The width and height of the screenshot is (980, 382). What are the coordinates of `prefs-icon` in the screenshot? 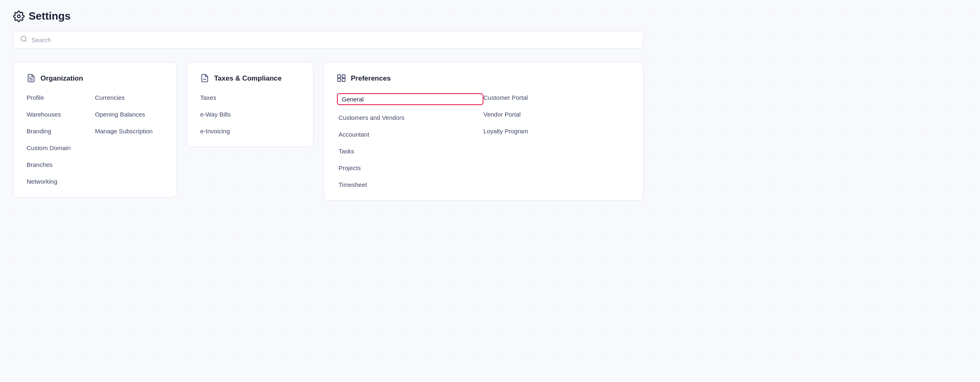 It's located at (342, 79).